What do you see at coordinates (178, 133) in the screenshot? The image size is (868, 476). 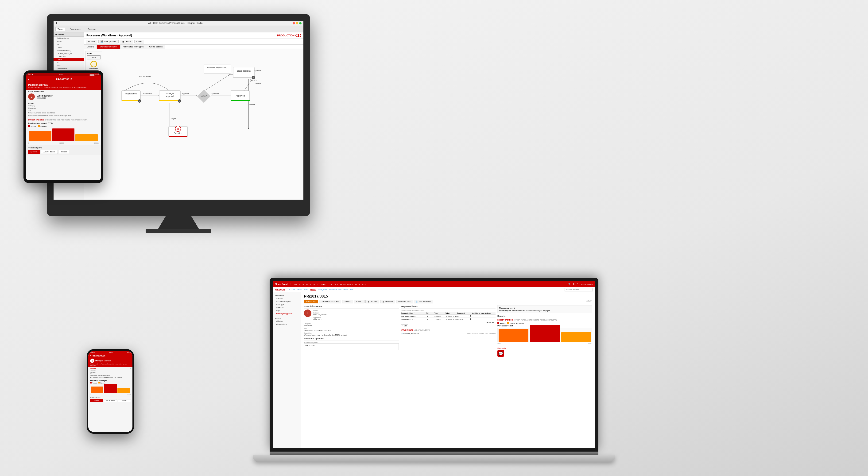 I see `svg-text: Rejected` at bounding box center [178, 133].